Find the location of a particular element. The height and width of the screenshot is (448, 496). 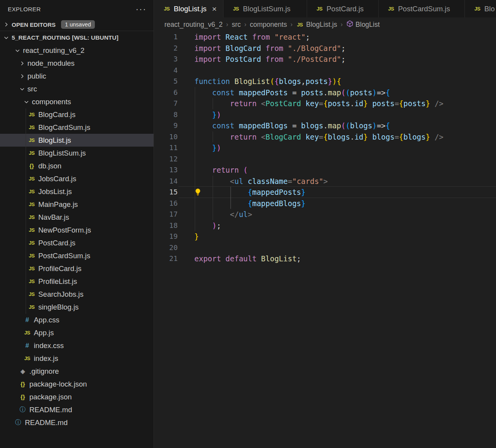

file-item-postcard-js: JSPostCard.js is located at coordinates (77, 243).